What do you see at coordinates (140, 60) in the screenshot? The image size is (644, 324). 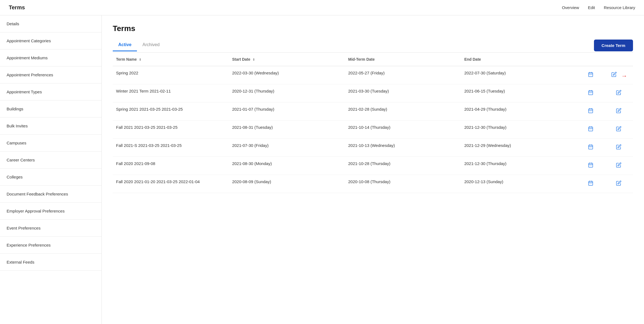 I see `sort-icon-term-name: ⇕` at bounding box center [140, 60].